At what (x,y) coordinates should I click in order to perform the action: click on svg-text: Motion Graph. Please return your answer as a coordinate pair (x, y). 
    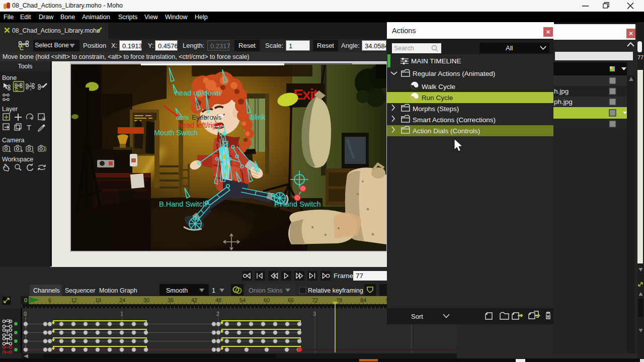
    Looking at the image, I should click on (118, 291).